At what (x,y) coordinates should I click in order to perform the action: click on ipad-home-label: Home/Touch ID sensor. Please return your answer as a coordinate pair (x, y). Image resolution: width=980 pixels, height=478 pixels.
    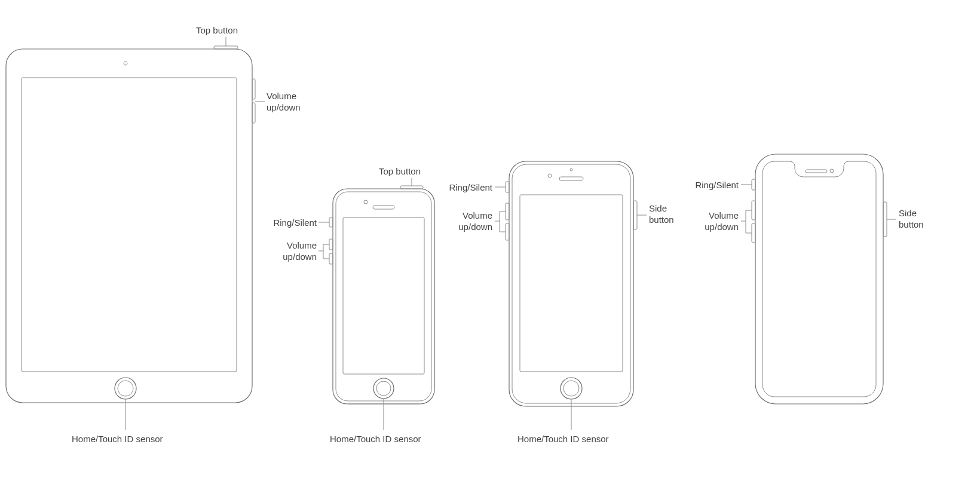
    Looking at the image, I should click on (117, 440).